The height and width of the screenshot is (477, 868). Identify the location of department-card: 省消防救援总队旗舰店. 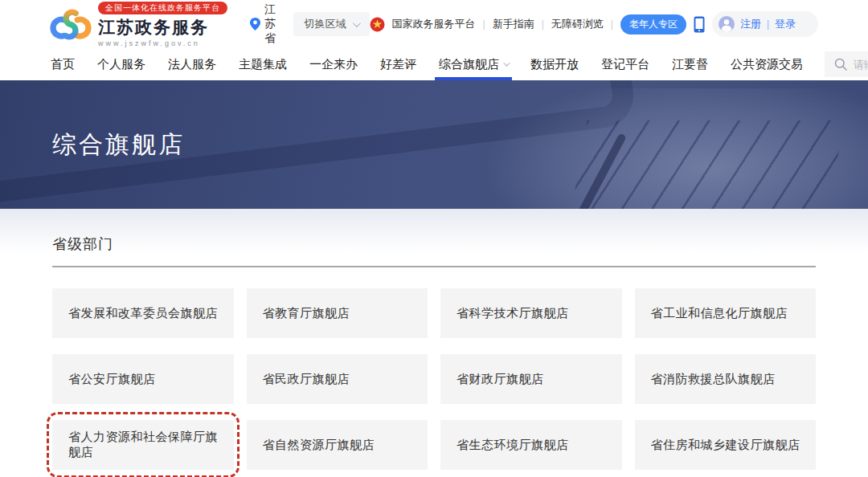
(726, 379).